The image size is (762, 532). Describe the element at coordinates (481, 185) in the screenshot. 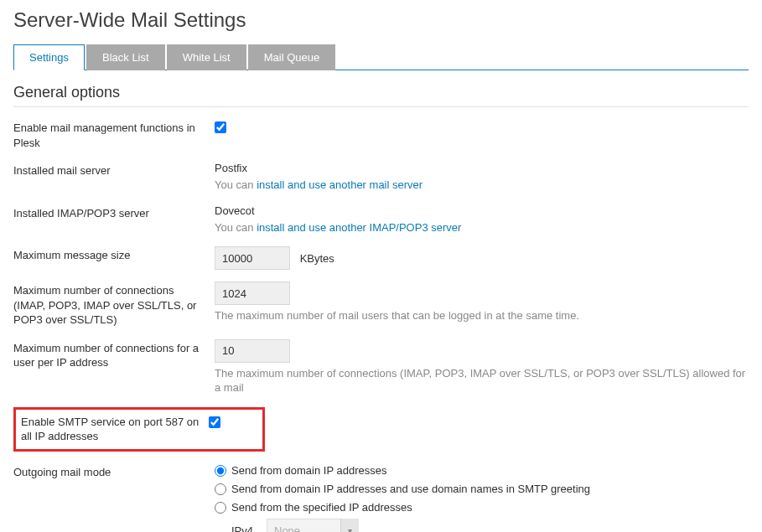

I see `hint-mail-server: You can install and use another mail ser…` at that location.